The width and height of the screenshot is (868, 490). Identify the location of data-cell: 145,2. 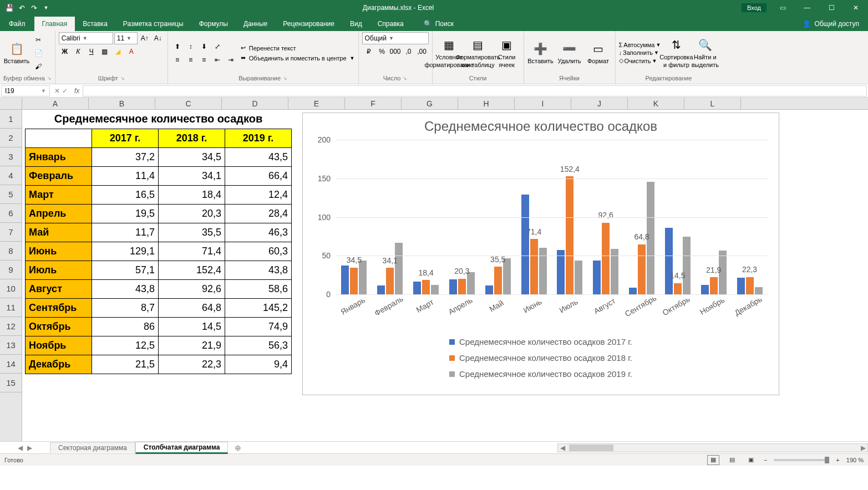
(258, 308).